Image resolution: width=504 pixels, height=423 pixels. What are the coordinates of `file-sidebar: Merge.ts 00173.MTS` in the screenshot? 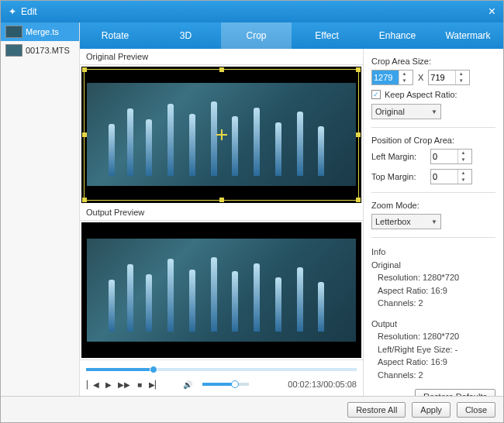 It's located at (40, 209).